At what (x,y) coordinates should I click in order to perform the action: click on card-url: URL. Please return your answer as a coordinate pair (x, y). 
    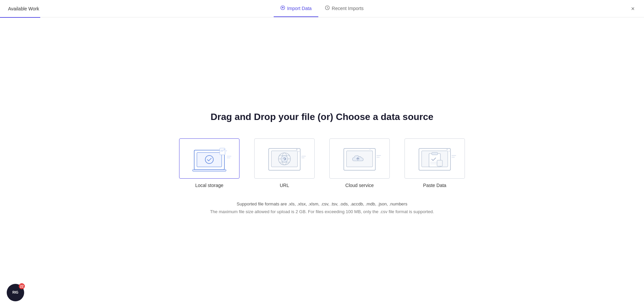
    Looking at the image, I should click on (284, 163).